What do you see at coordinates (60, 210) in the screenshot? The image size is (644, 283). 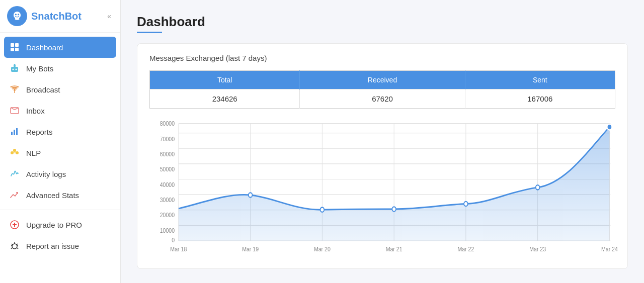 I see `sidebar-divider` at bounding box center [60, 210].